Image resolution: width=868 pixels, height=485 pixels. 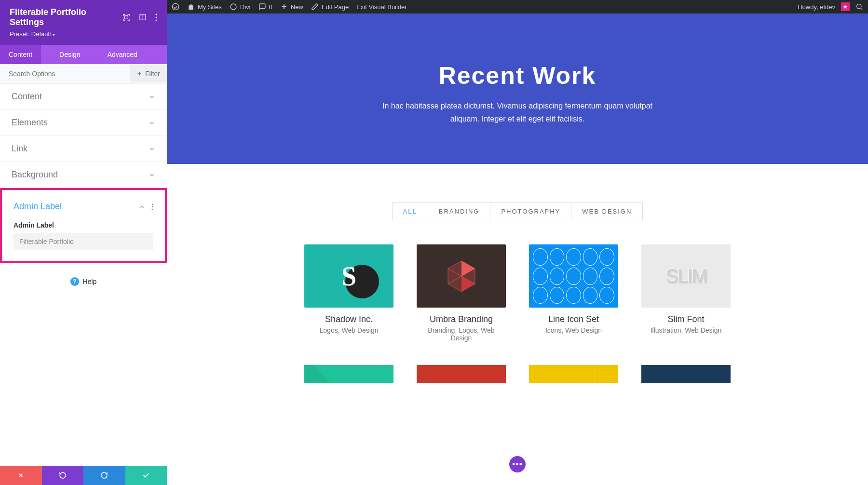 I want to click on save-button, so click(x=147, y=475).